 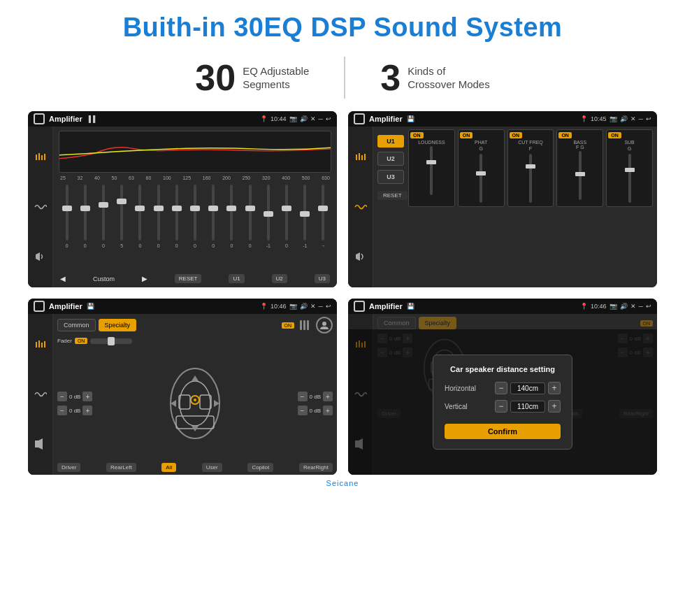 What do you see at coordinates (501, 406) in the screenshot?
I see `vertical-minus-btn: −` at bounding box center [501, 406].